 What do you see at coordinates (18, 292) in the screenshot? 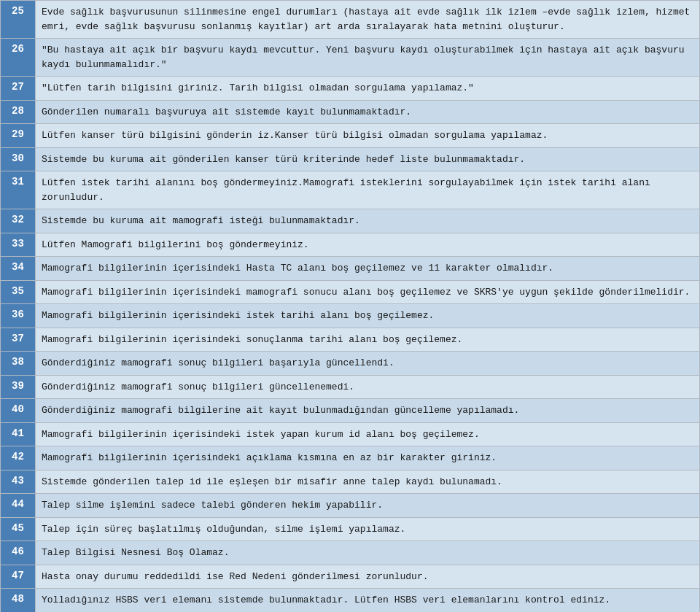
I see `row-number: 35` at bounding box center [18, 292].